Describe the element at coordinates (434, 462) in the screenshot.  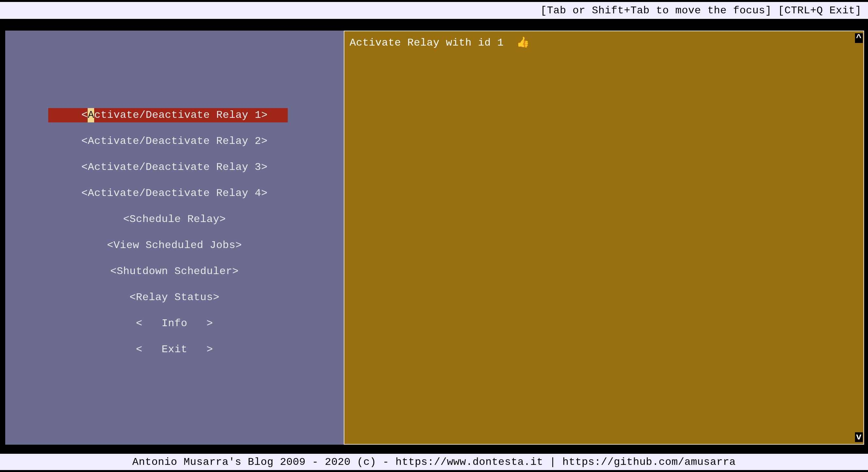
I see `footer-text: Antonio Musarra's Blog 2009 - 2020 (c) -…` at that location.